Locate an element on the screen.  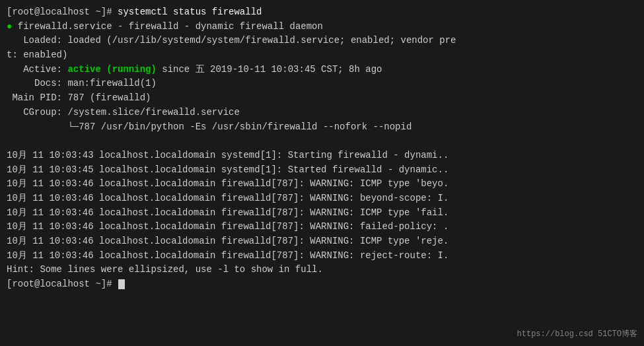
prompt2: [root@localhost ~]# is located at coordinates (62, 284).